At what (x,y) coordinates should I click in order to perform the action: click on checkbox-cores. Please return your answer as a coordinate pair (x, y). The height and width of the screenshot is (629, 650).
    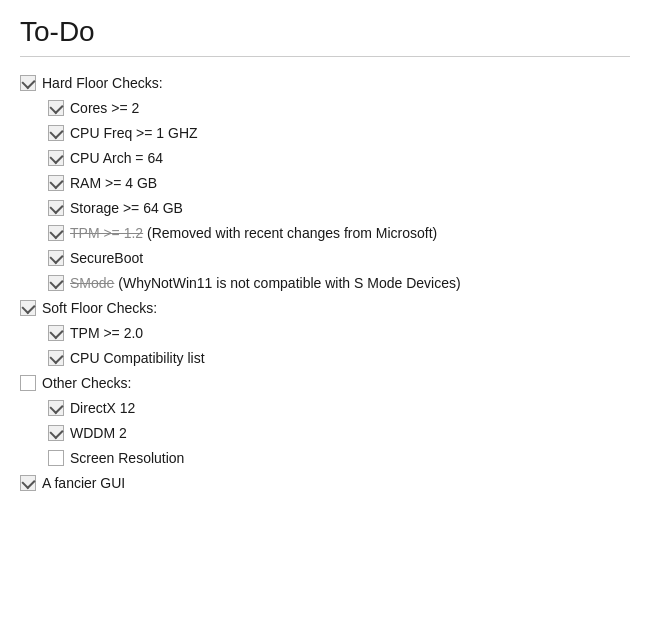
    Looking at the image, I should click on (56, 108).